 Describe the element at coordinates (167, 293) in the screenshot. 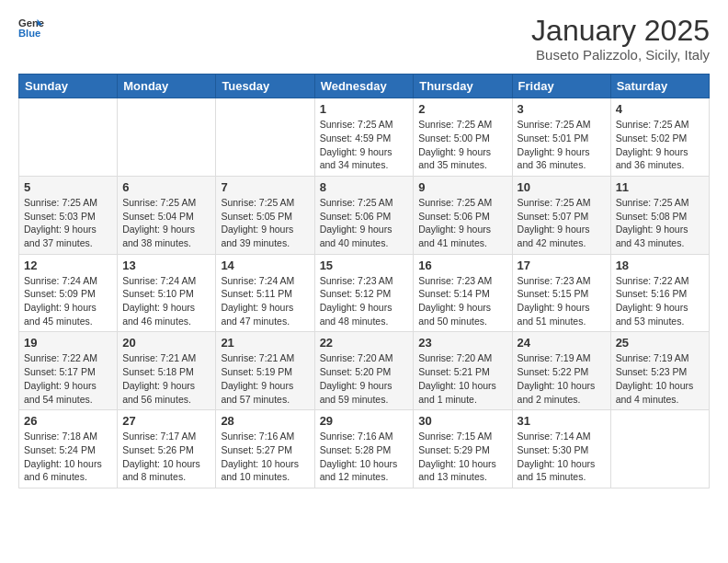

I see `table-row: 13Sunrise: 7:24 AM Sunset: 5:10 PM Dayli…` at that location.